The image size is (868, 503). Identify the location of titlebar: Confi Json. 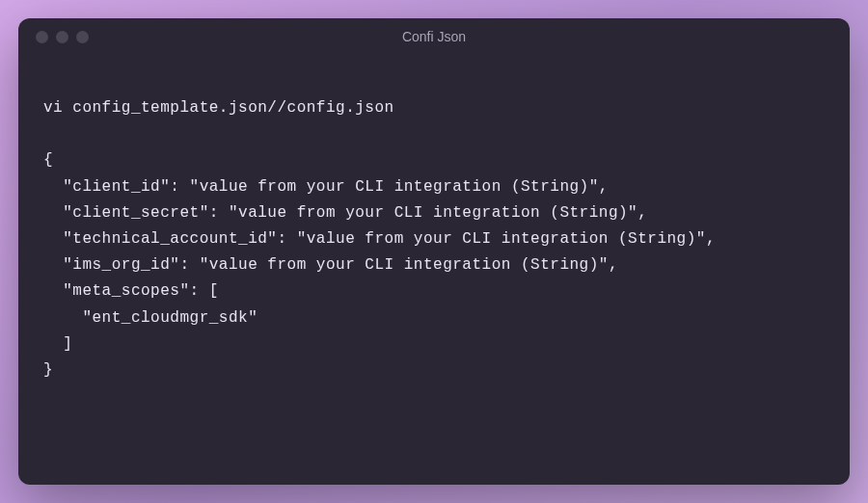
(434, 37).